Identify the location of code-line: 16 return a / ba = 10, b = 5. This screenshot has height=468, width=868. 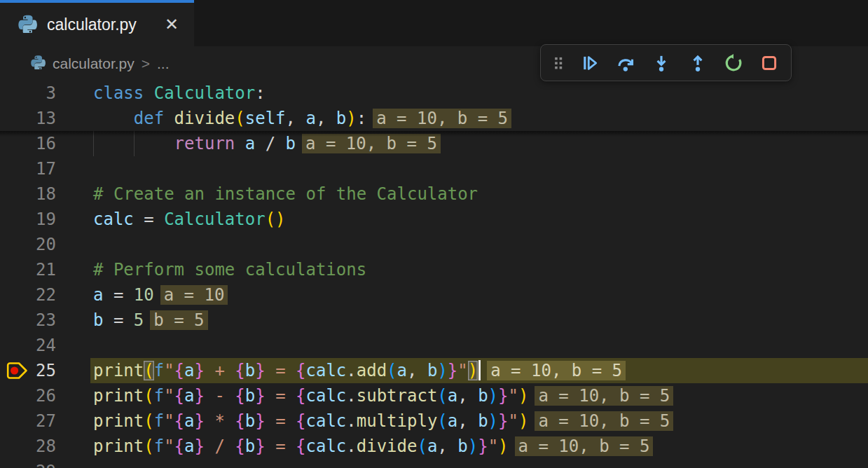
(434, 144).